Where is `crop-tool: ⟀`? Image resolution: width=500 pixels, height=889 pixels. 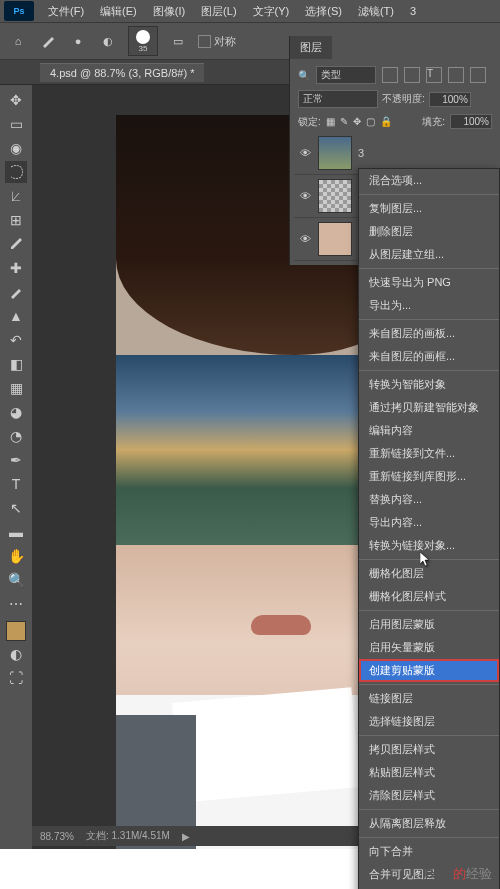
crop-tool: ⟀ is located at coordinates (16, 196).